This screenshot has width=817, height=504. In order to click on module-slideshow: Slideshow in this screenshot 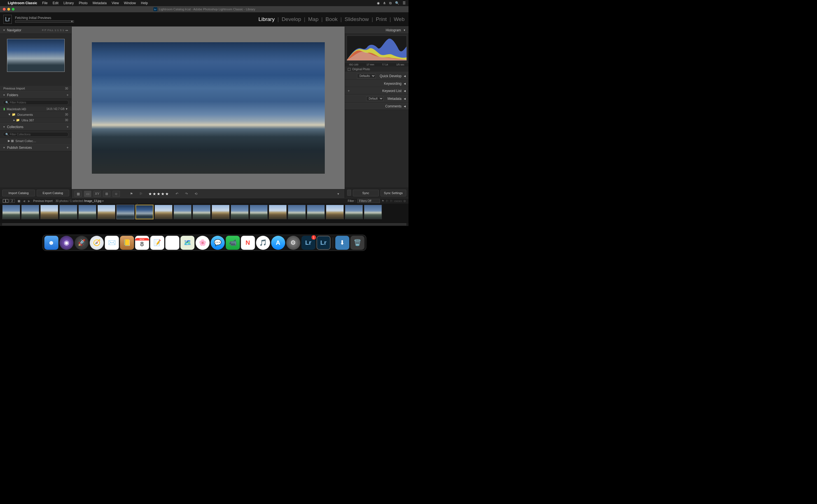, I will do `click(357, 19)`.